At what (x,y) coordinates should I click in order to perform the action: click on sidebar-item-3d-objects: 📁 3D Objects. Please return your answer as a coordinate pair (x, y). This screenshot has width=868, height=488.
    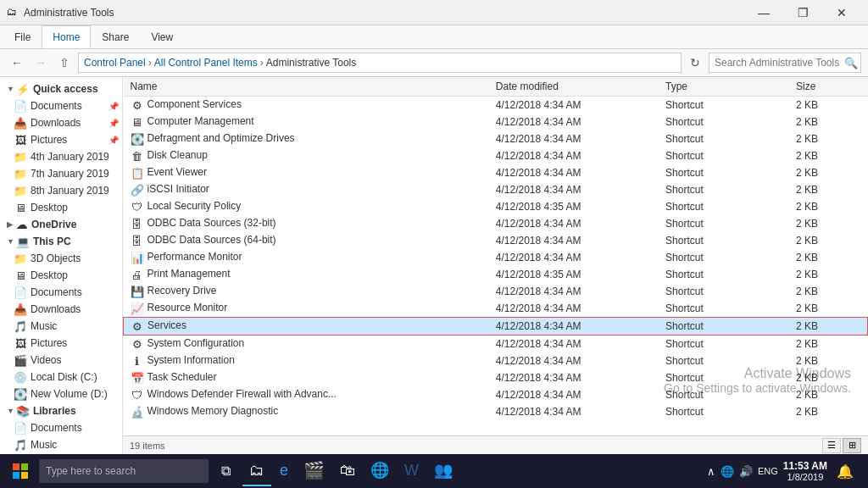
    Looking at the image, I should click on (61, 258).